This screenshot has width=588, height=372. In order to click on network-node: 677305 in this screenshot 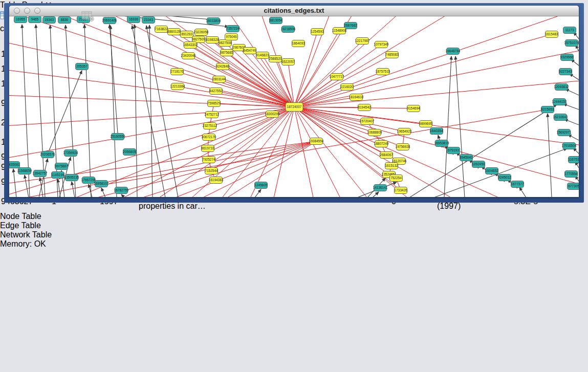, I will do `click(573, 186)`.